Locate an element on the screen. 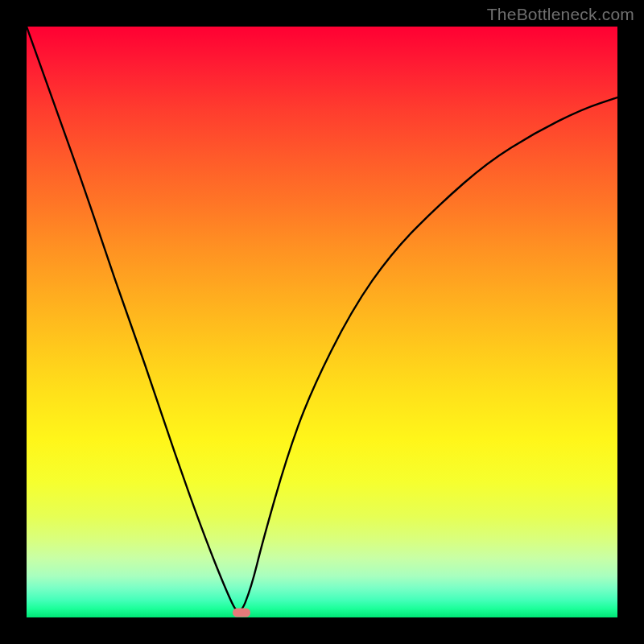  optimal-marker is located at coordinates (242, 613).